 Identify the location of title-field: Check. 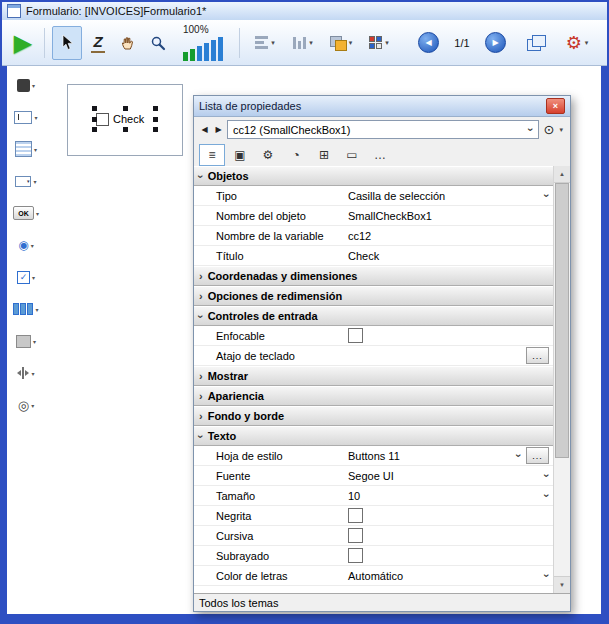
(448, 256).